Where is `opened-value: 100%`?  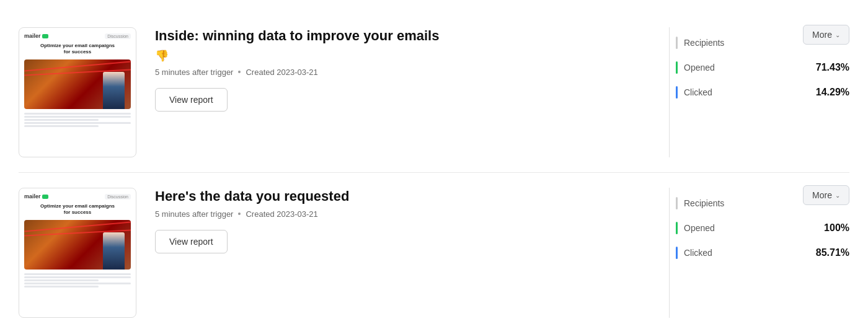
opened-value: 100% is located at coordinates (828, 228).